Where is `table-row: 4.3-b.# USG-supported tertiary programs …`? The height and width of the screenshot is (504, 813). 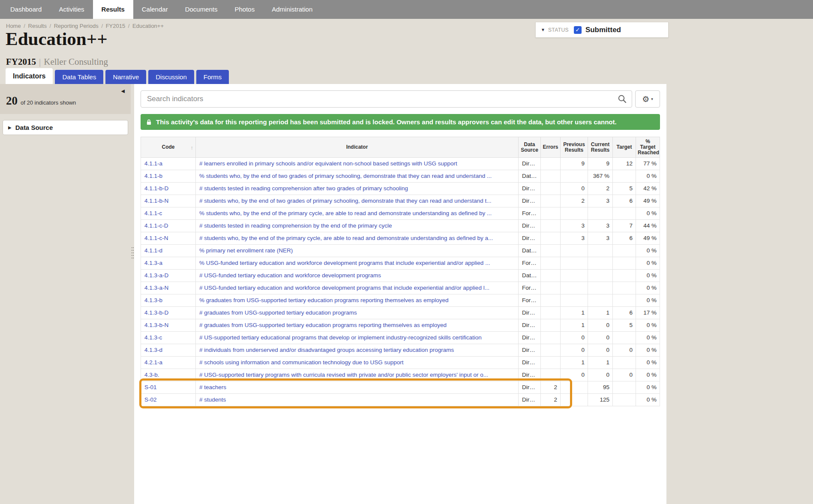 table-row: 4.3-b.# USG-supported tertiary programs … is located at coordinates (400, 375).